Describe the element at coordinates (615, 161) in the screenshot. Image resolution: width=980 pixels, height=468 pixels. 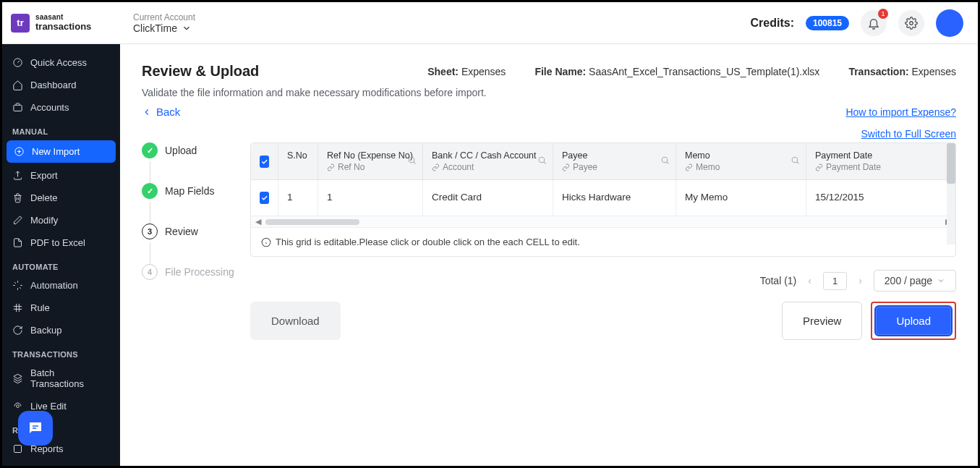
I see `col-payee: Payee Payee` at that location.